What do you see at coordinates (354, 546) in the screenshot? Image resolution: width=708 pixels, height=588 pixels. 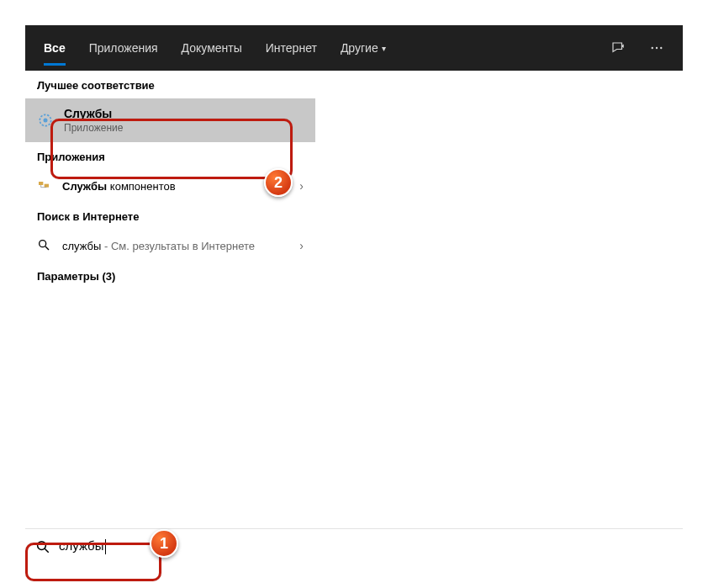 I see `search-bar: службы` at bounding box center [354, 546].